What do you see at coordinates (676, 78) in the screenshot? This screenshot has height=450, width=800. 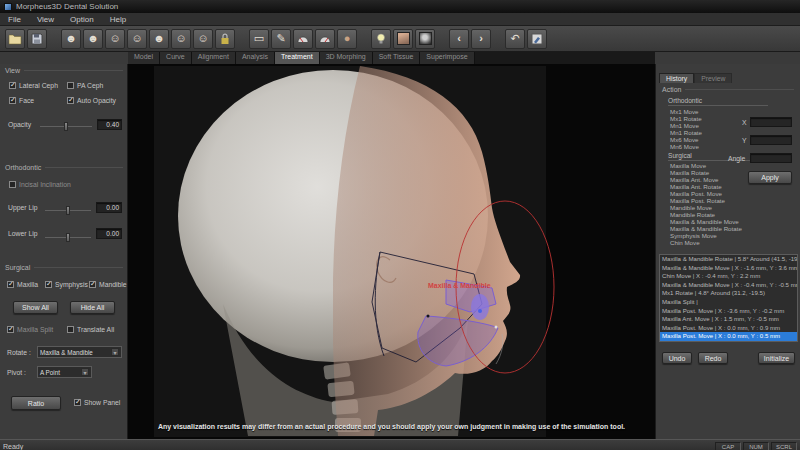 I see `tab-history: History` at bounding box center [676, 78].